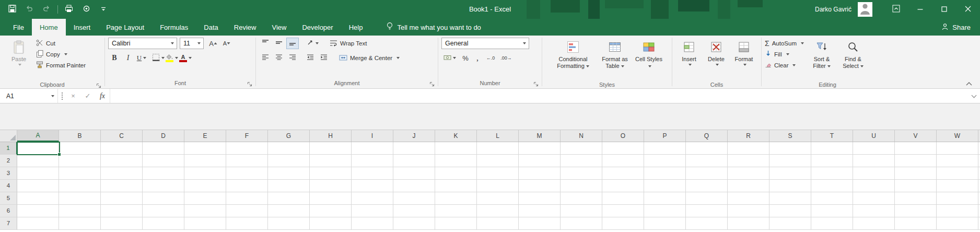 This screenshot has height=232, width=980. Describe the element at coordinates (649, 59) in the screenshot. I see `cell-styles-button: Cell Styles` at that location.